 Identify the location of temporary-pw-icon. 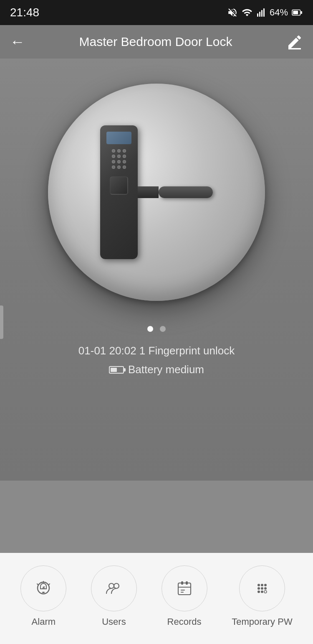
(262, 588).